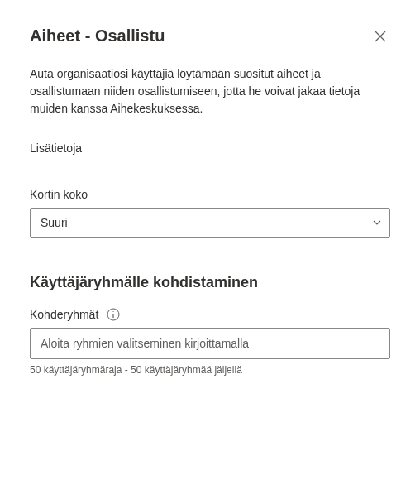 The height and width of the screenshot is (504, 420). I want to click on card-size-select-wrapper: Suuri, so click(210, 223).